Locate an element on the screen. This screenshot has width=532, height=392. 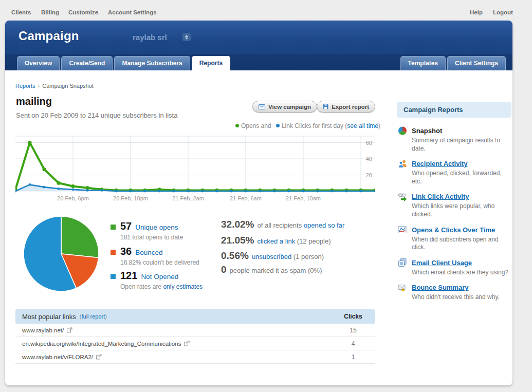
recipient-activity-link: Recipient Activity is located at coordinates (440, 163).